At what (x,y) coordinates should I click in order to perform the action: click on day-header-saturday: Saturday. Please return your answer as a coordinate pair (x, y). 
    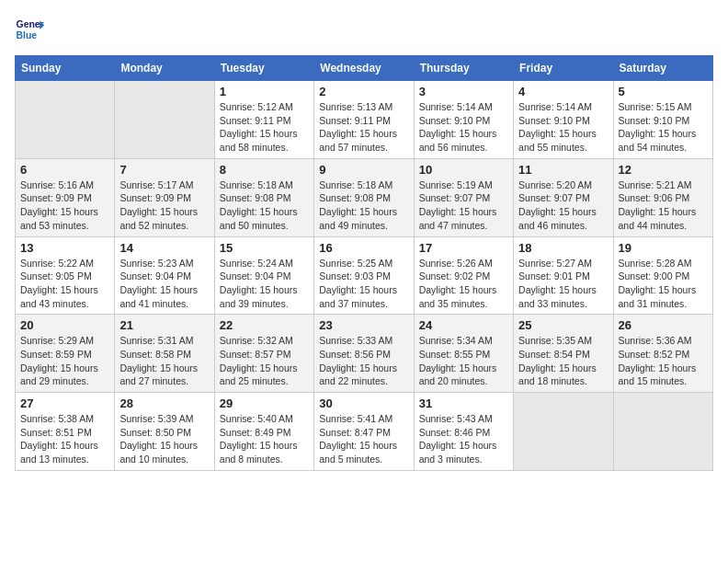
    Looking at the image, I should click on (663, 68).